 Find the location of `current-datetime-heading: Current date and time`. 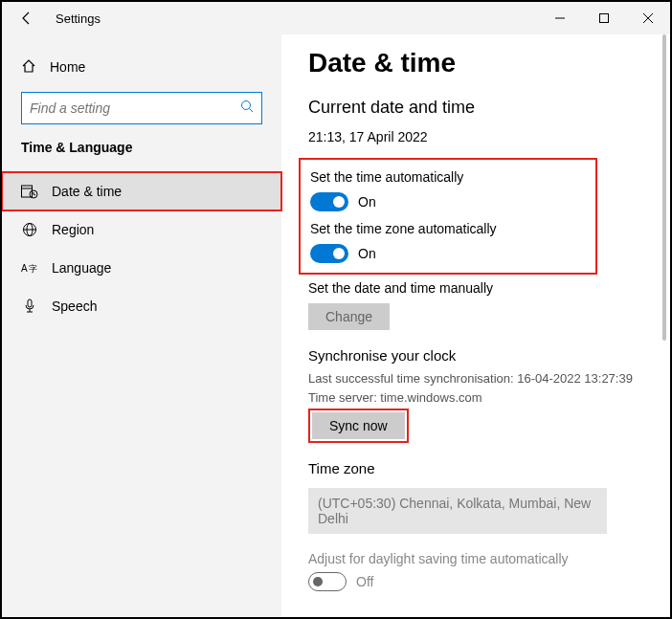

current-datetime-heading: Current date and time is located at coordinates (475, 107).